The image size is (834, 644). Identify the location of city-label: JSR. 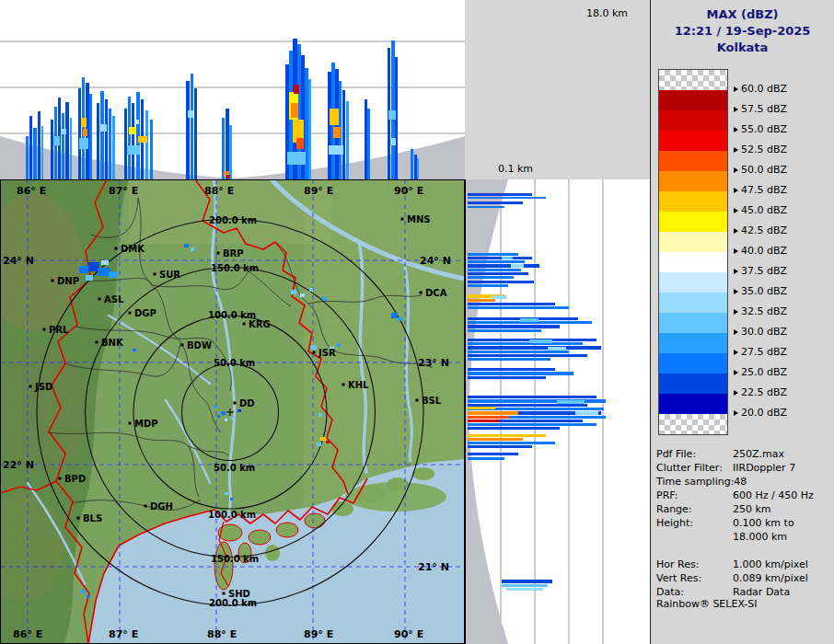
(327, 353).